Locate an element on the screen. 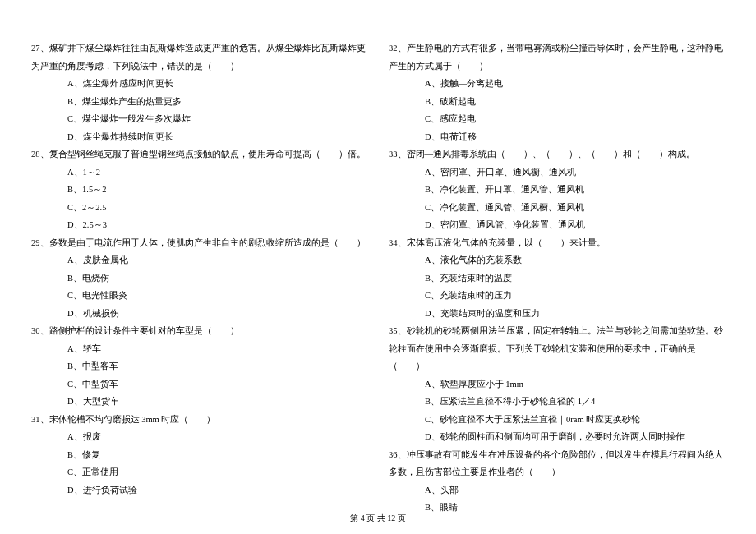 This screenshot has width=756, height=534. option-c: C、中型货车 is located at coordinates (217, 384).